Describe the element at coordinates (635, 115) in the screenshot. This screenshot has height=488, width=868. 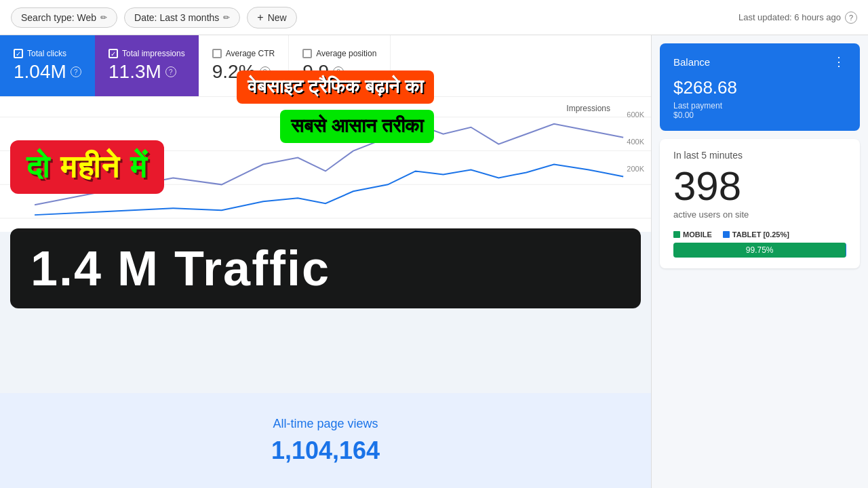
I see `chart-y-600k: 600K` at that location.